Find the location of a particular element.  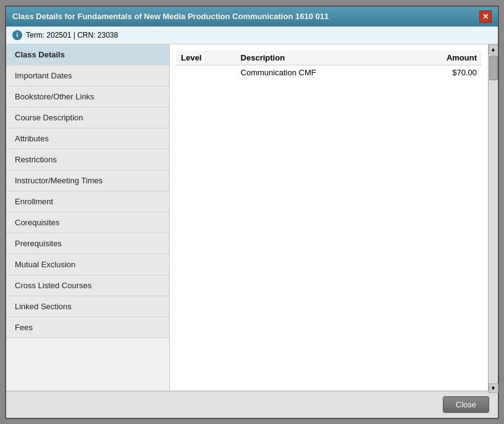

sidebar-item-course-description: Course Description is located at coordinates (88, 118).